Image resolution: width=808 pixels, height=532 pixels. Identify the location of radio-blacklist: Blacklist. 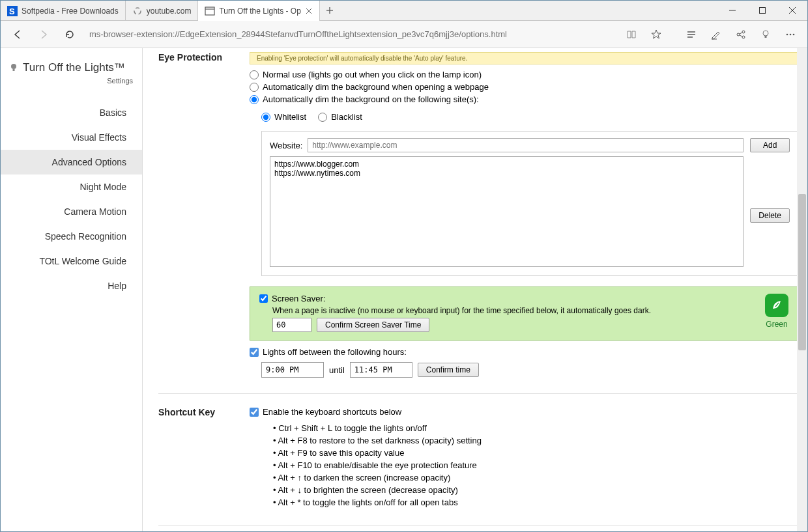
(340, 117).